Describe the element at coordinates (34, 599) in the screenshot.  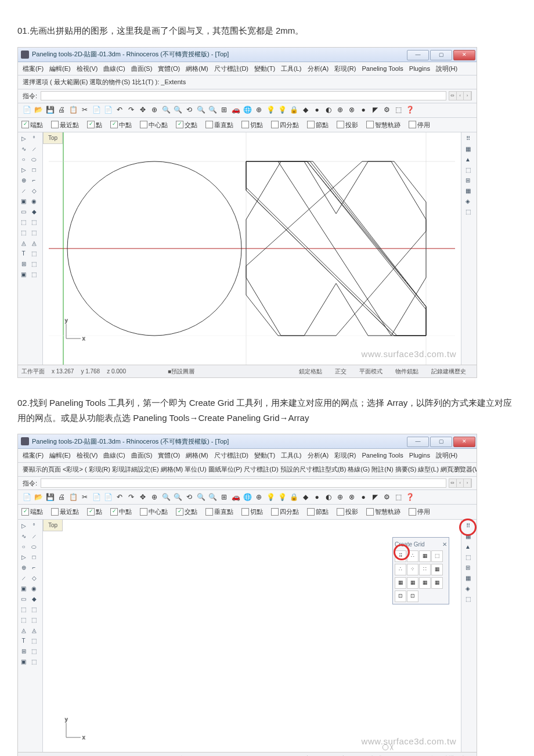
I see `sidebar-tool: ◆` at that location.